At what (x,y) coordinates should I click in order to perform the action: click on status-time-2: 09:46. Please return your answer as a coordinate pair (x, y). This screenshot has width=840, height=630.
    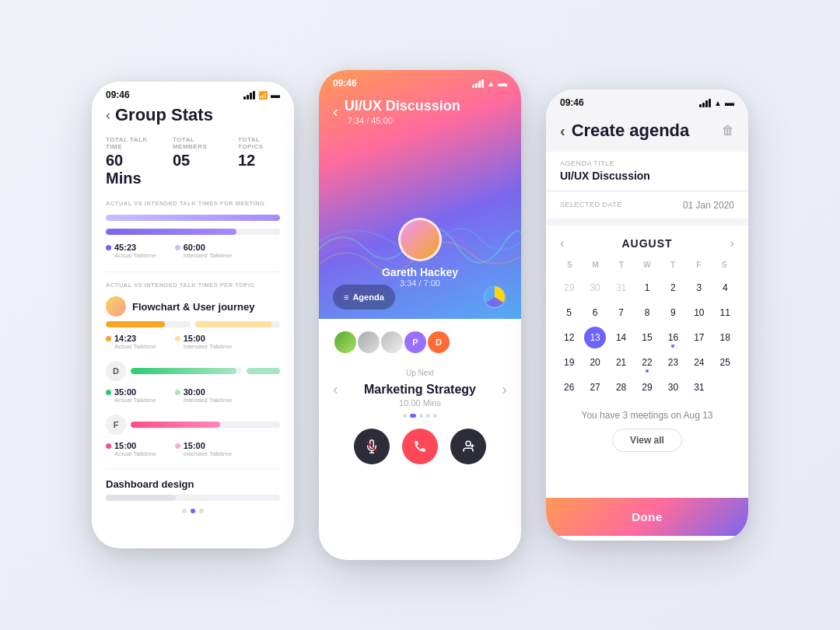
    Looking at the image, I should click on (345, 83).